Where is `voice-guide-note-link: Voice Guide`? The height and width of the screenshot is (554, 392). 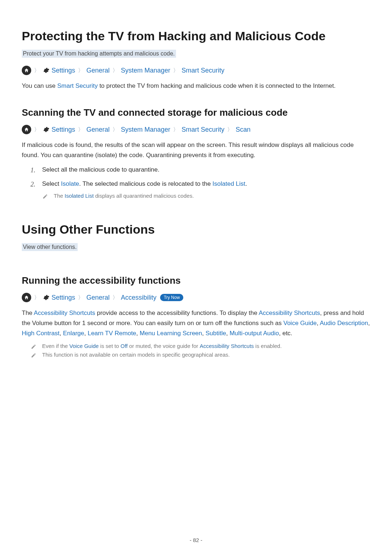
voice-guide-note-link: Voice Guide is located at coordinates (84, 346).